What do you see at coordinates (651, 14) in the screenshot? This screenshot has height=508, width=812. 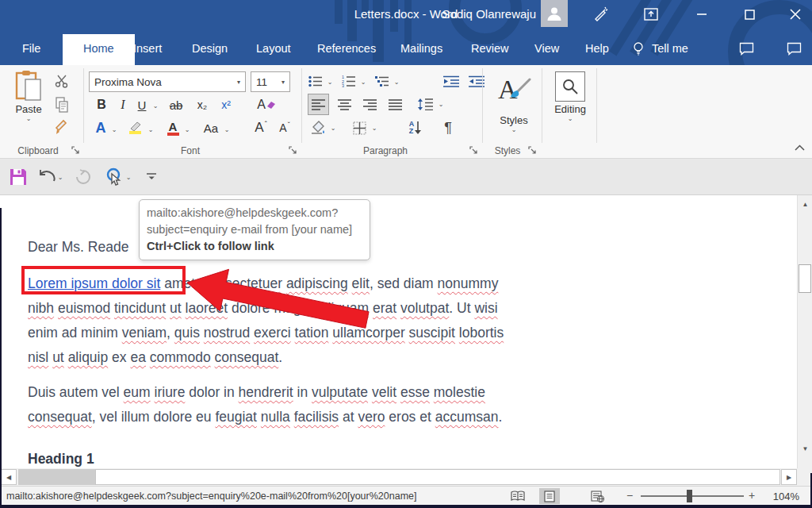 I see `ribbon-display-options-icon` at bounding box center [651, 14].